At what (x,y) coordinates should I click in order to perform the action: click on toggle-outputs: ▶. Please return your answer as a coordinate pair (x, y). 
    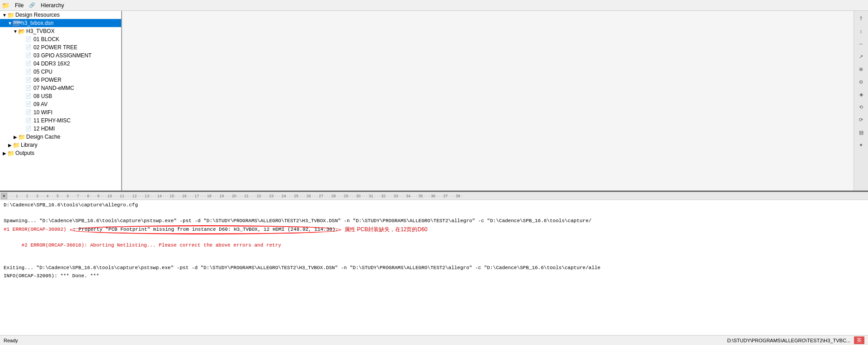
    Looking at the image, I should click on (5, 154).